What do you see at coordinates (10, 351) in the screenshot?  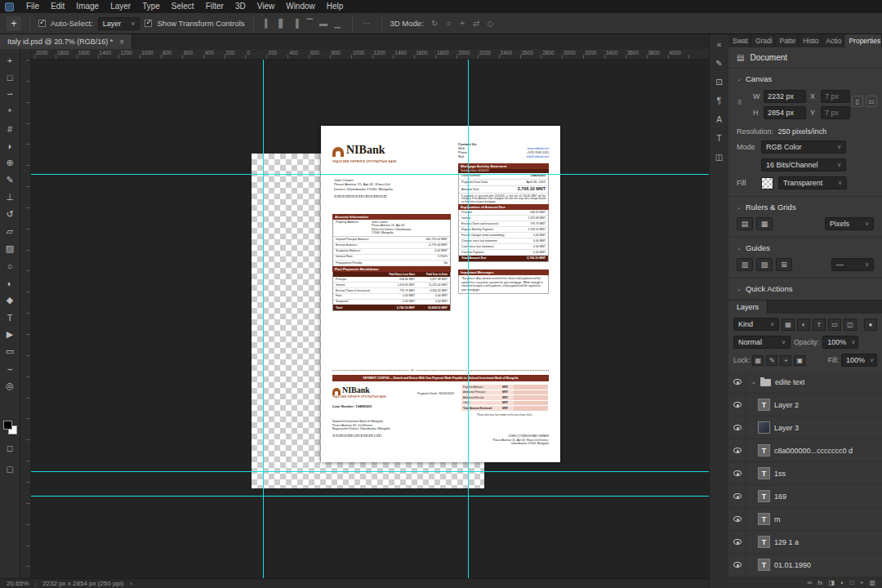 I see `rectangle-tool: ▭` at bounding box center [10, 351].